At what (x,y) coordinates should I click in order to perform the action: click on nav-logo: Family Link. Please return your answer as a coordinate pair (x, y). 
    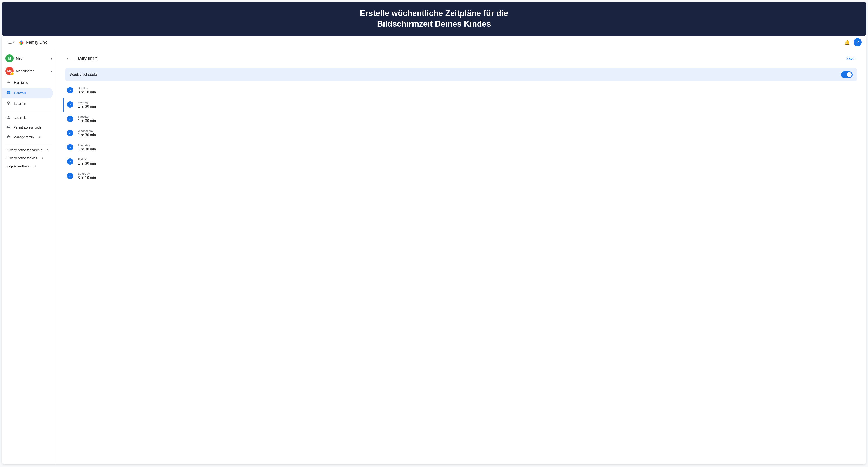
    Looking at the image, I should click on (33, 42).